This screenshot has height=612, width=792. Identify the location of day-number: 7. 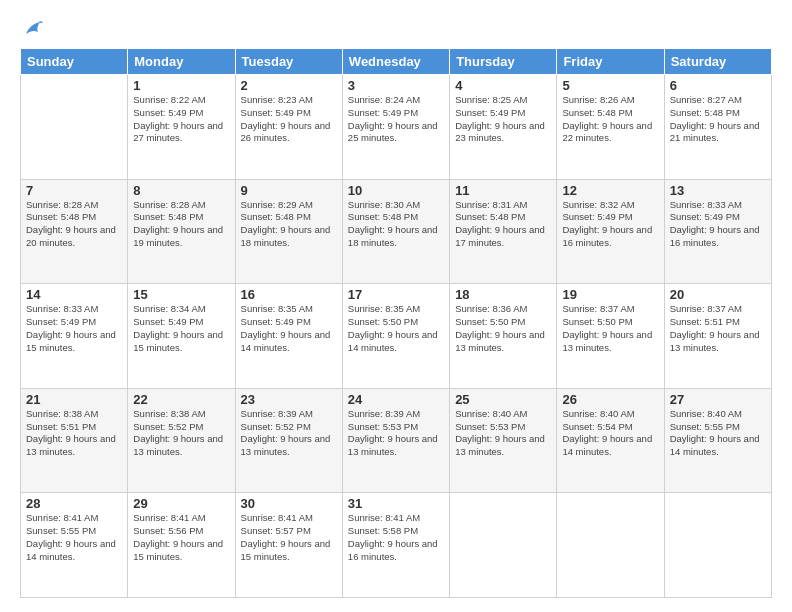
(74, 190).